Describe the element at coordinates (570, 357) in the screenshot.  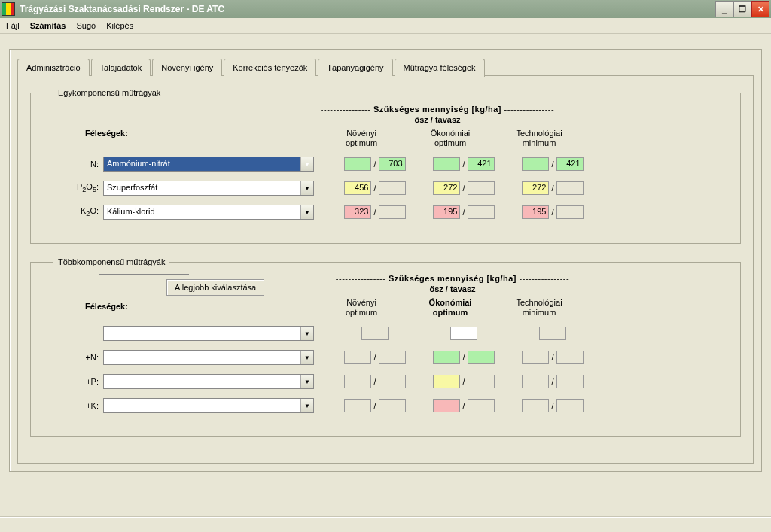
I see `mn-tech-b` at that location.